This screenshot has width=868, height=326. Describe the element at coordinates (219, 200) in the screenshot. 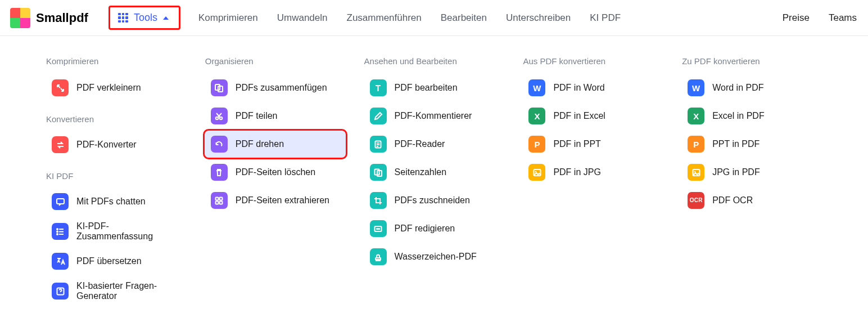

I see `grid-icon` at that location.